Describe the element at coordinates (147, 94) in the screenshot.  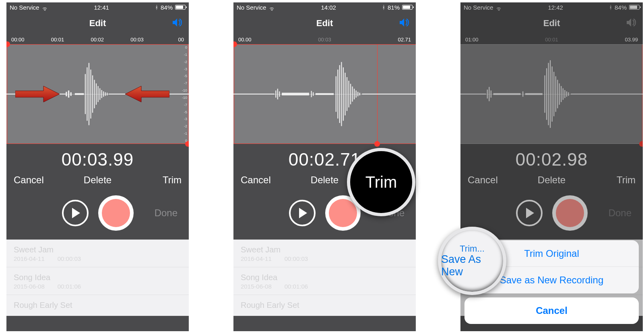
I see `arrow-left-icon` at that location.